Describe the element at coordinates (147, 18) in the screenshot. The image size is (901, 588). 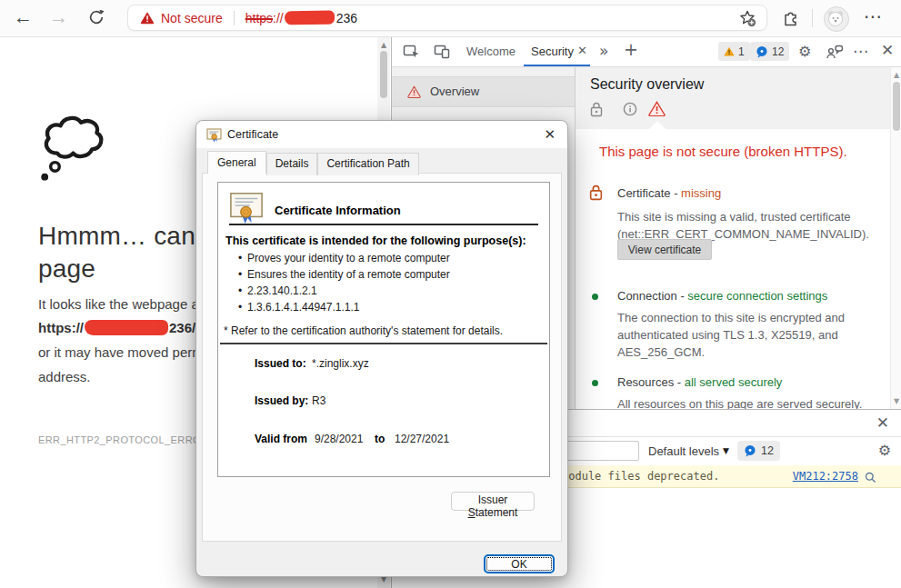
I see `not-secure-warning-icon` at that location.